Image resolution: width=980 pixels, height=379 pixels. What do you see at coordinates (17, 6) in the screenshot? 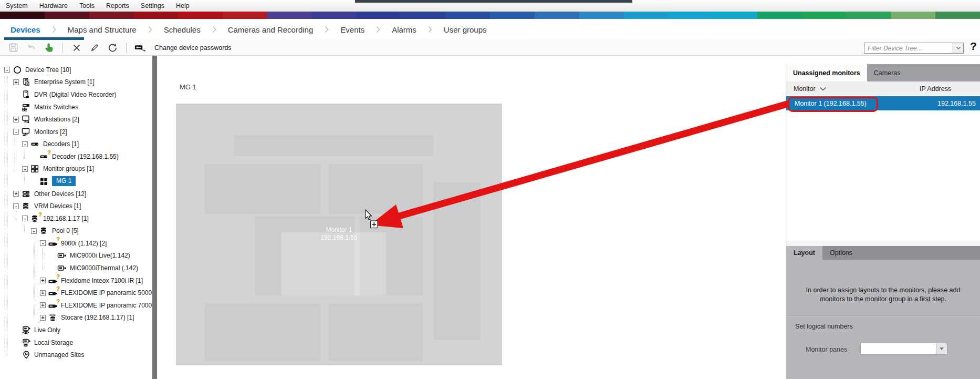
I see `menu-system: System` at bounding box center [17, 6].